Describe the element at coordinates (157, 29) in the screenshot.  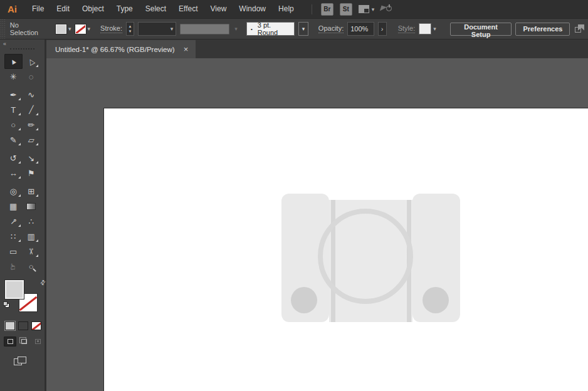
I see `stroke-weight-select: ▾` at that location.